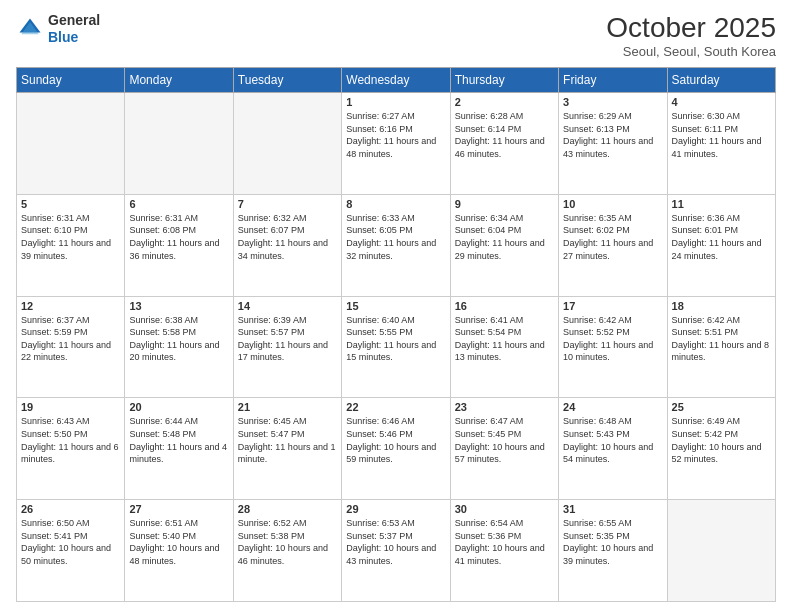 The image size is (792, 612). What do you see at coordinates (396, 347) in the screenshot?
I see `calendar-cell: 15Sunrise: 6:40 AM Sunset: 5:55 PM Dayli…` at bounding box center [396, 347].